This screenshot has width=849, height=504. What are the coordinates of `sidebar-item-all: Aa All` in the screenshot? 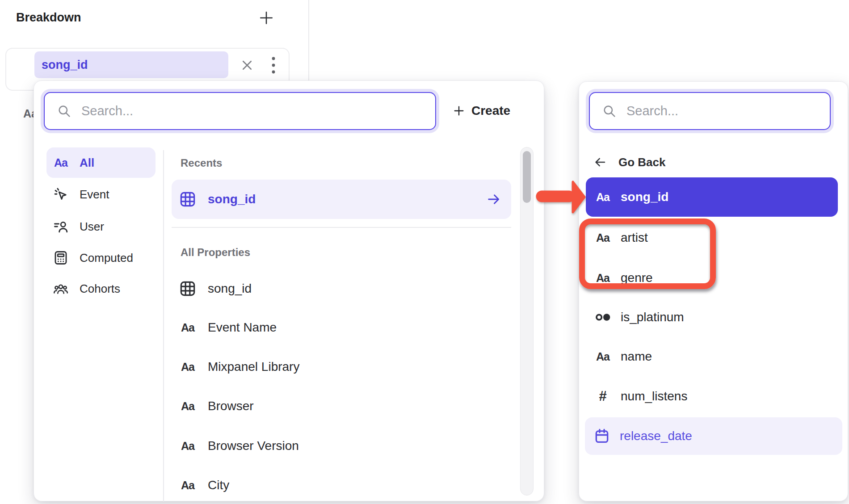 It's located at (101, 163).